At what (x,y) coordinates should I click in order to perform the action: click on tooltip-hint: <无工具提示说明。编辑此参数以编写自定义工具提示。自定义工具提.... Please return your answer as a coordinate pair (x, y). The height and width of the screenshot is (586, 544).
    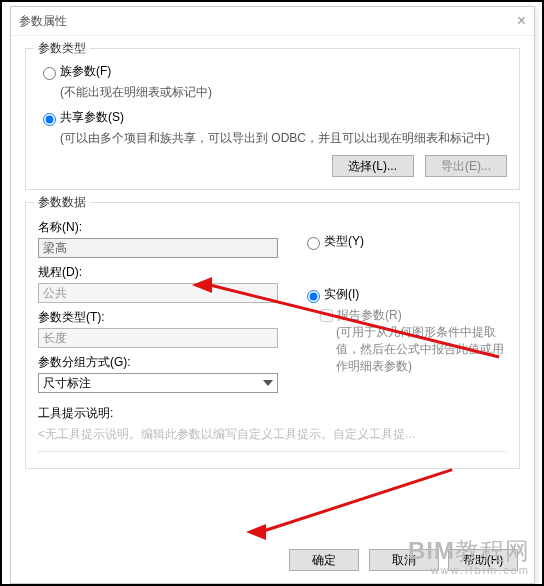
    Looking at the image, I should click on (272, 434).